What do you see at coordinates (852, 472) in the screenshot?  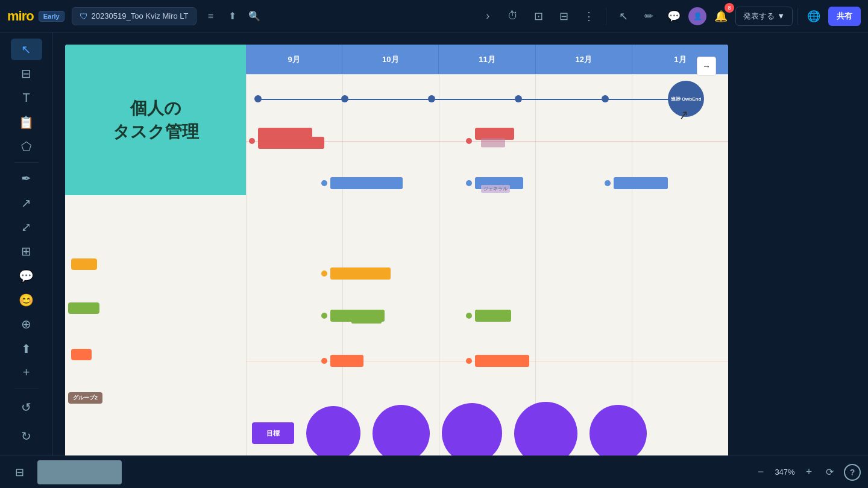 I see `help-button: ?` at bounding box center [852, 472].